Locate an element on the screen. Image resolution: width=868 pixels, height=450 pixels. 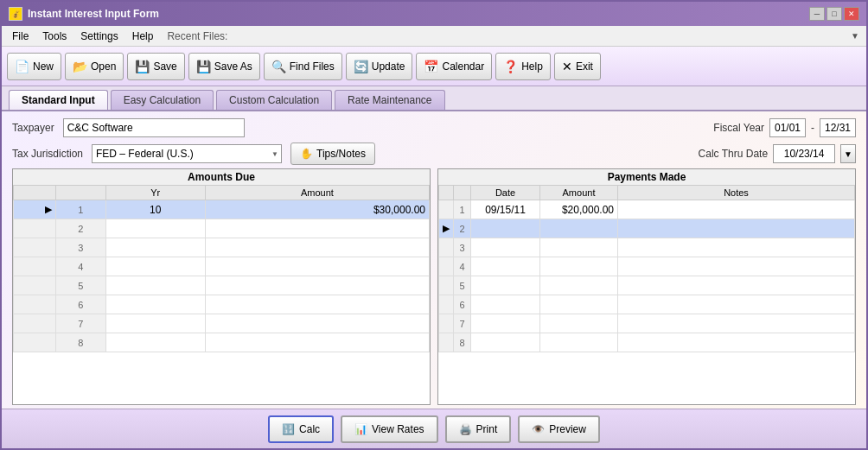
amounts-row: 3 is located at coordinates (221, 248).